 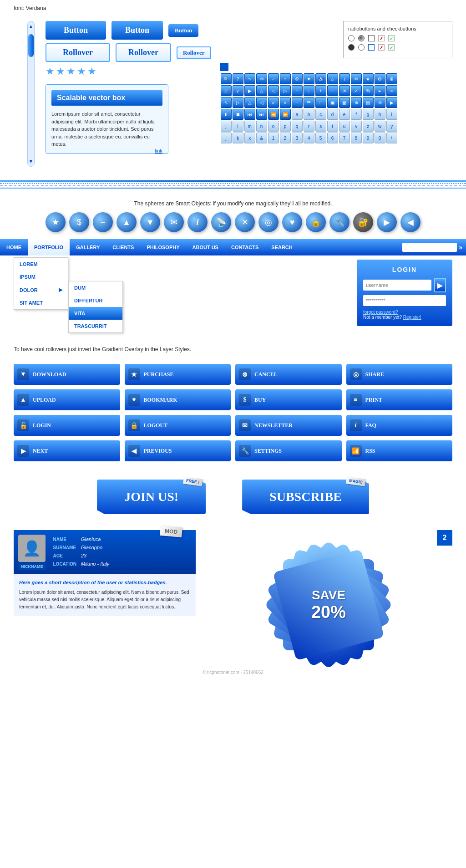 I want to click on icon-j: j, so click(x=226, y=126).